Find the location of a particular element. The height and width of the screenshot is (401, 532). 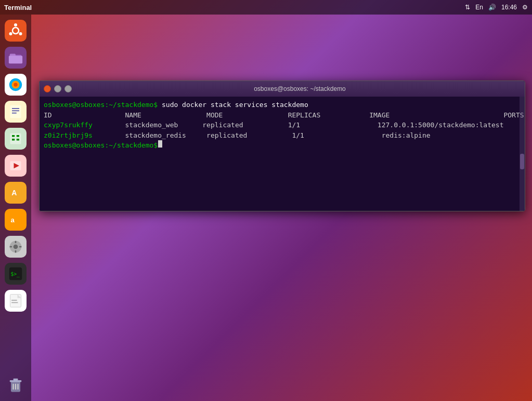

tray-settings: ⚙ is located at coordinates (525, 7).